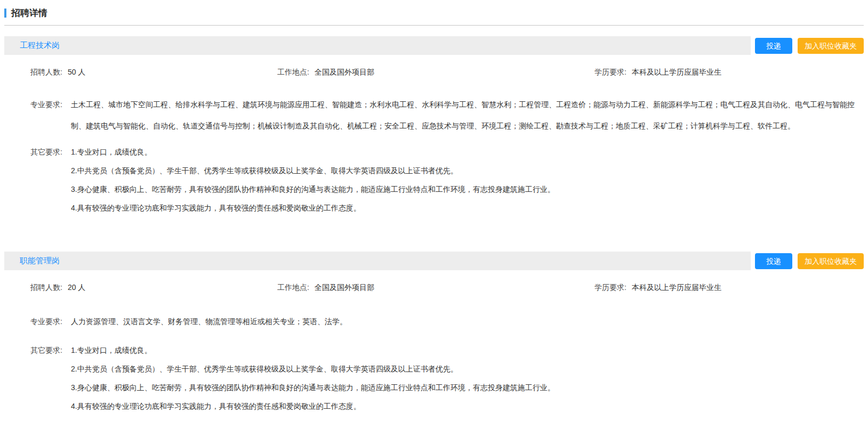 The width and height of the screenshot is (868, 428). I want to click on job-header-bar: 工程技术岗, so click(377, 46).